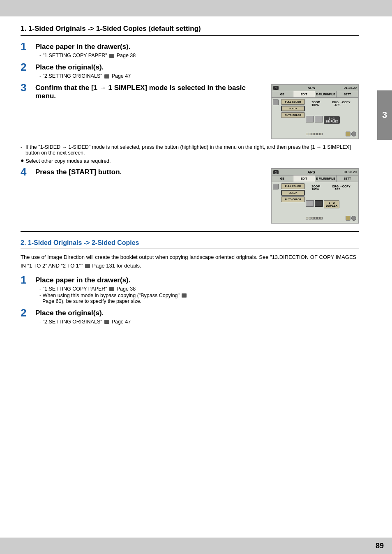 The image size is (392, 554). Describe the element at coordinates (331, 202) in the screenshot. I see `lcd-right-panel-2: ZOOM100% ORG.→COPYAPS 1→2DUPLEX` at that location.